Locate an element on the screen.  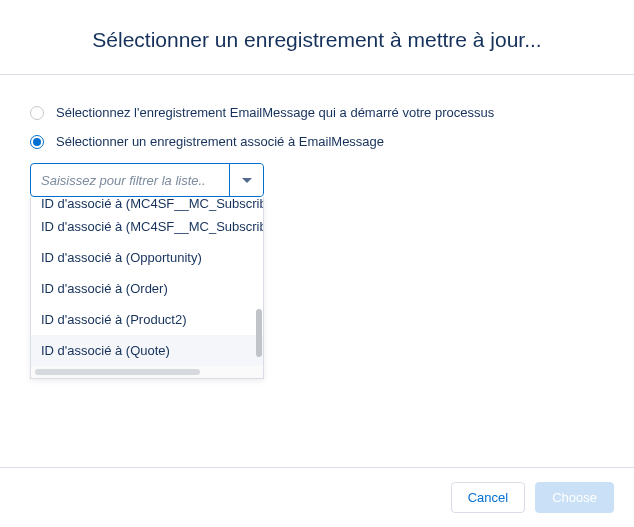
horizontal-scrollbar is located at coordinates (147, 372).